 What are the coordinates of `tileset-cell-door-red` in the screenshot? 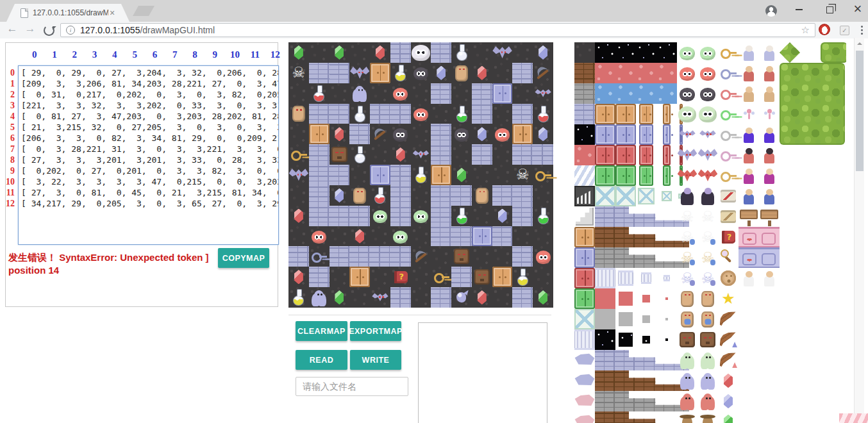 It's located at (605, 155).